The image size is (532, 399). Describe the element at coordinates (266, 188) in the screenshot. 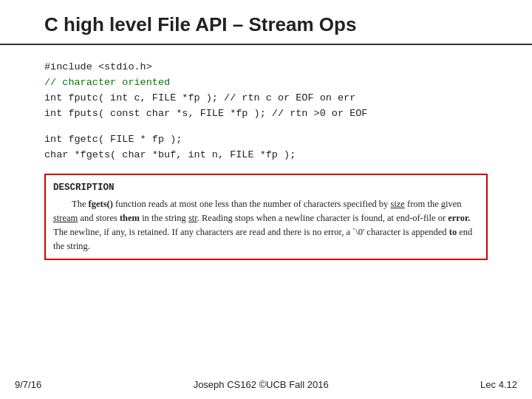

I see `description-title: DESCRIPTION` at that location.